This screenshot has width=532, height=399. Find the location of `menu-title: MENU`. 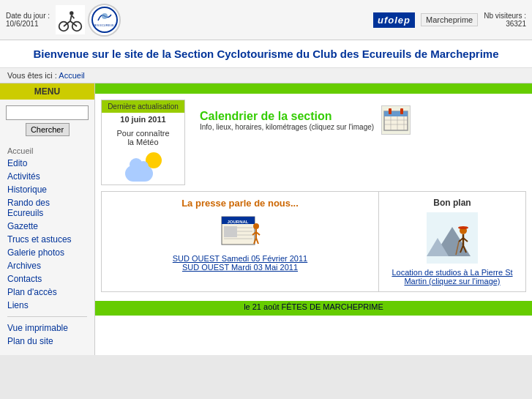

menu-title: MENU is located at coordinates (47, 92).